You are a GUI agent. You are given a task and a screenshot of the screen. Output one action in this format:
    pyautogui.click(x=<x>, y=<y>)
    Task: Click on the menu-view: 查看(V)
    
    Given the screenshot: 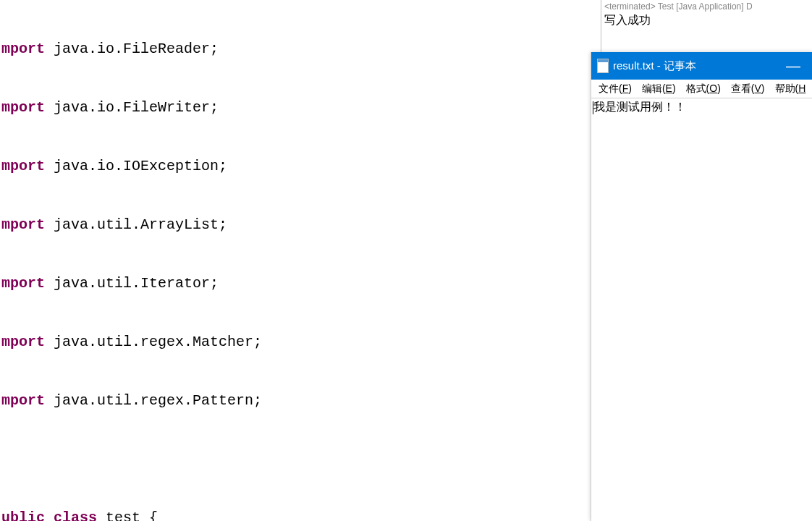 What is the action you would take?
    pyautogui.click(x=748, y=89)
    